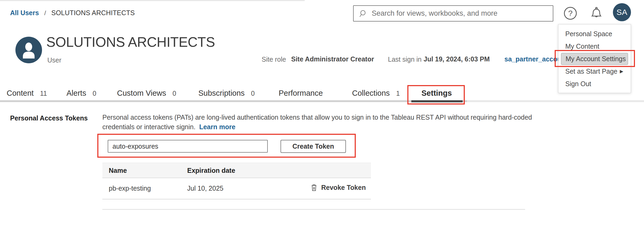 Image resolution: width=644 pixels, height=226 pixels. I want to click on menu-item-set-as-start-page: Set as Start Page ▶, so click(595, 71).